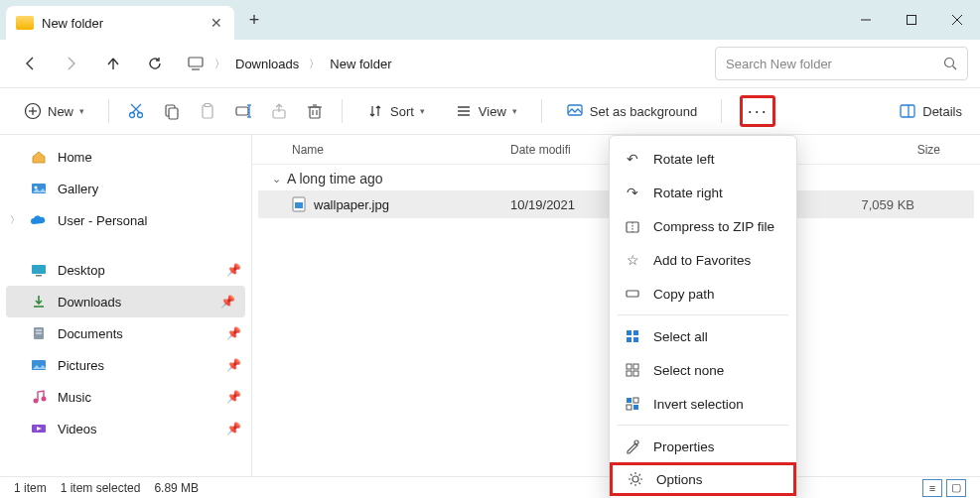  What do you see at coordinates (703, 294) in the screenshot?
I see `menu-copy-path: Copy path` at bounding box center [703, 294].